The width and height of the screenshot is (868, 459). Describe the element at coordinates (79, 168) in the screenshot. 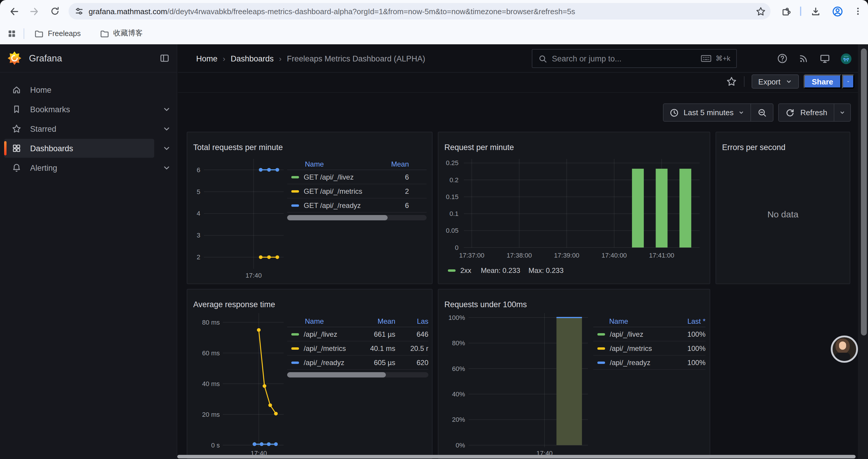

I see `sidebar-item-alerting: Alerting` at that location.